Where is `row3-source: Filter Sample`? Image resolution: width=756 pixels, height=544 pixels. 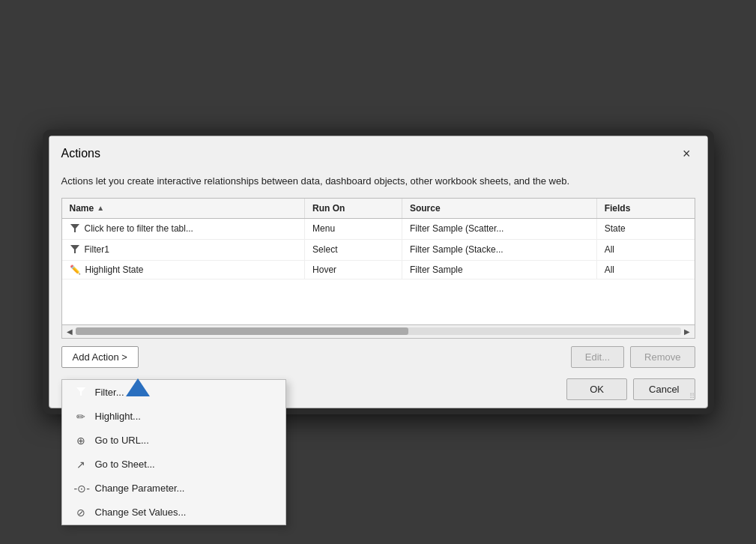
row3-source: Filter Sample is located at coordinates (500, 270).